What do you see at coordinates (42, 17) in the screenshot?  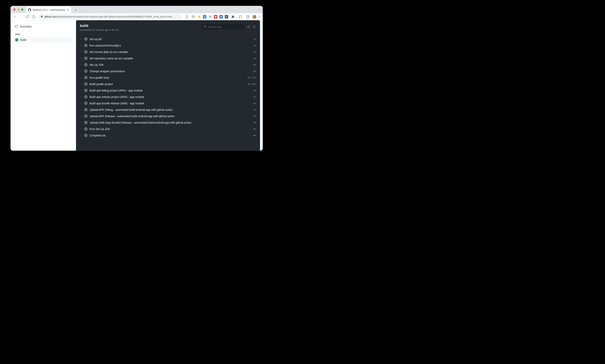 I see `lock-icon` at bounding box center [42, 17].